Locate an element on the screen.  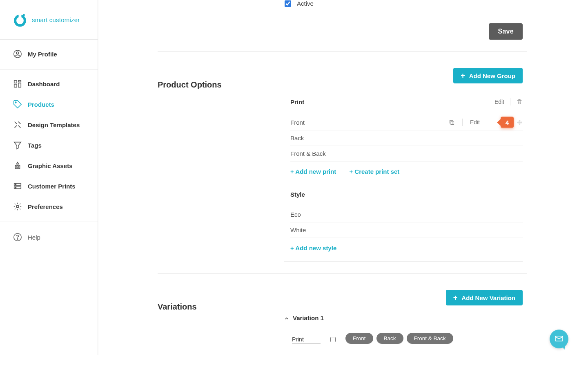
add-new-print-link: + Add new print is located at coordinates (313, 172).